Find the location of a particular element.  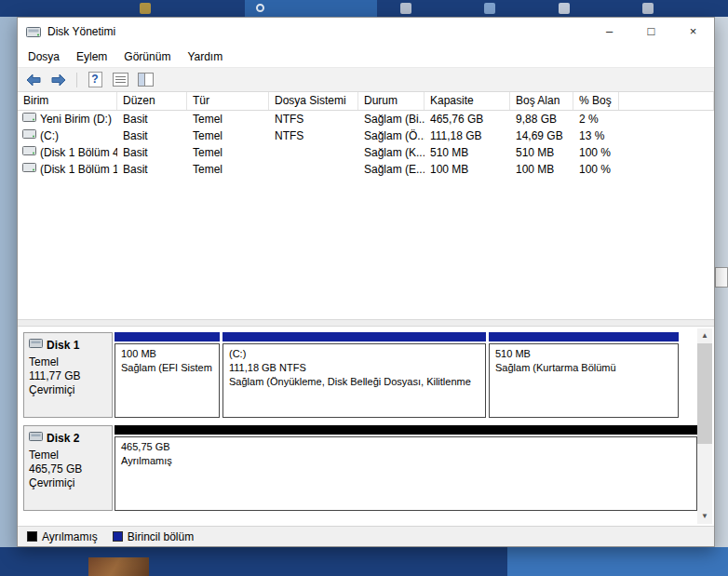

column-header-bos-alan: Boş Alan is located at coordinates (542, 100).